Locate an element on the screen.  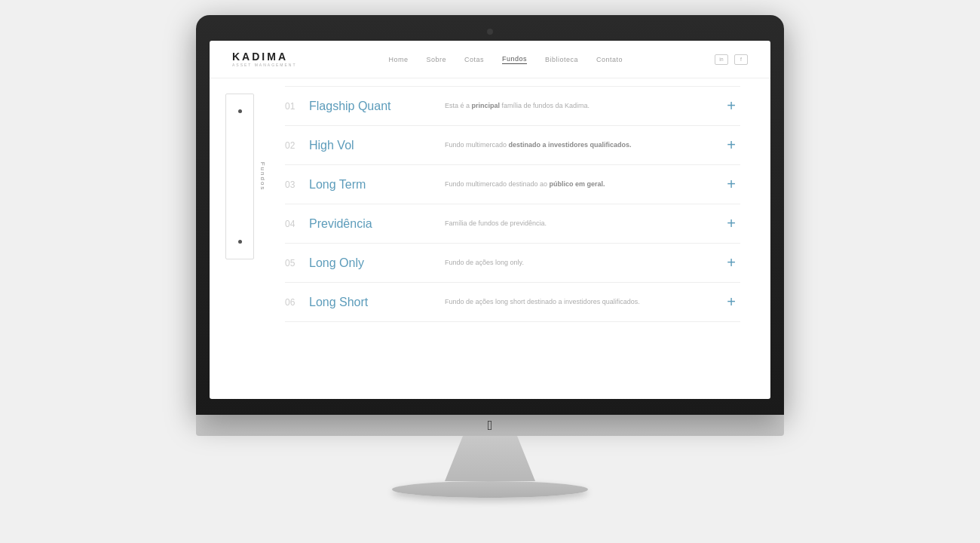
fund-desc-4: Família de fundos de previdência. is located at coordinates (576, 223).